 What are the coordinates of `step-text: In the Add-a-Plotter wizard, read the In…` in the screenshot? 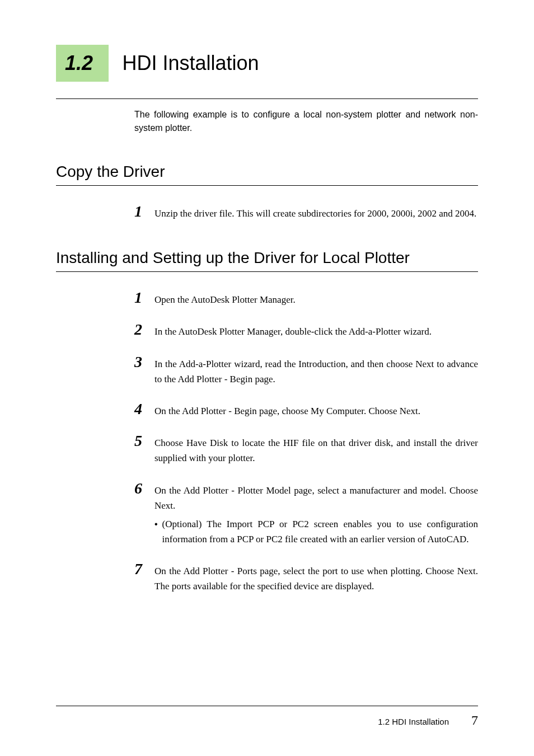 It's located at (316, 372).